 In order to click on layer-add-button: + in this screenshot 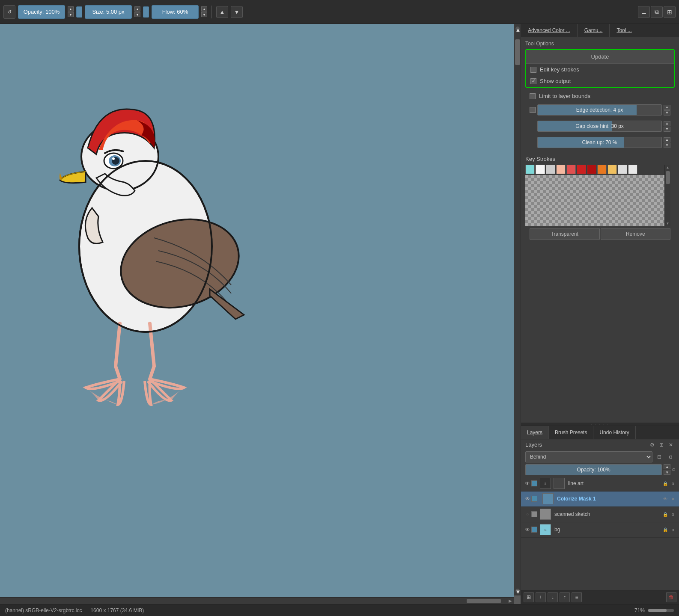, I will do `click(541, 597)`.